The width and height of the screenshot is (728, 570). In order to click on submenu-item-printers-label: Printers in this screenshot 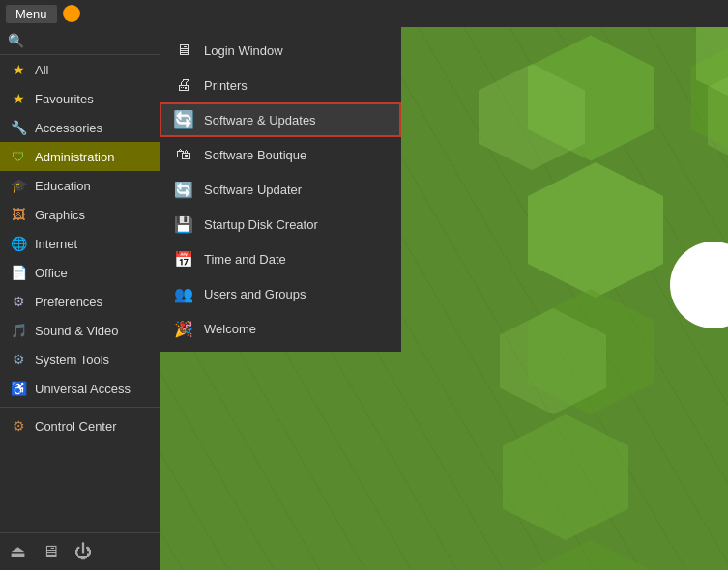, I will do `click(226, 85)`.